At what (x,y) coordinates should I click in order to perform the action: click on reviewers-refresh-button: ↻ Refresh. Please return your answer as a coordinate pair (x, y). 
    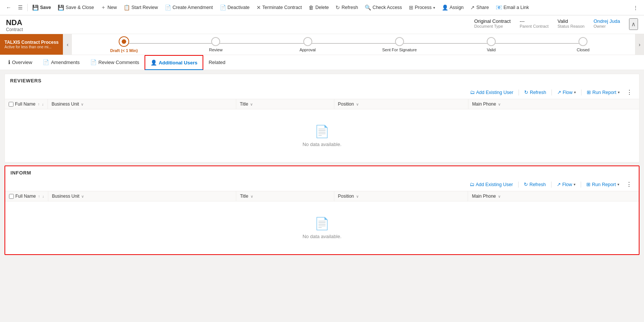
    Looking at the image, I should click on (535, 92).